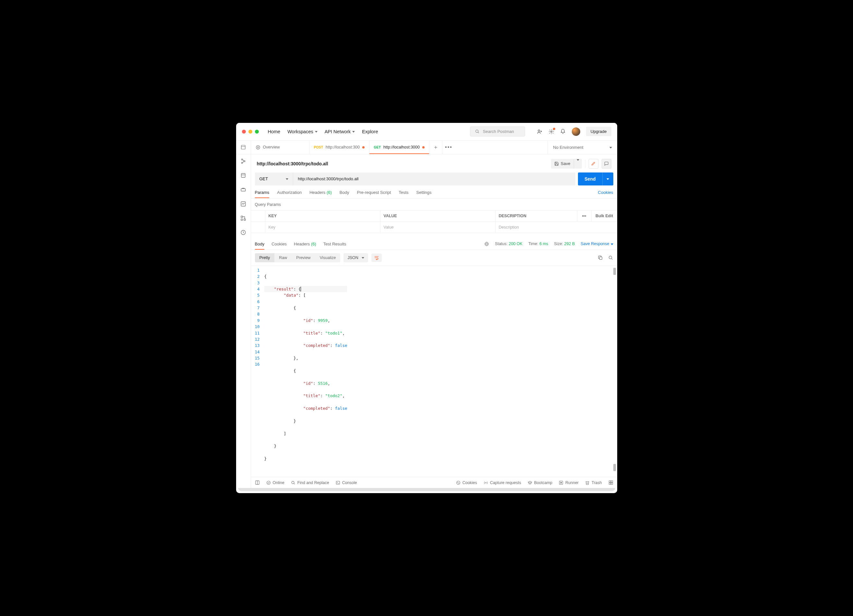 This screenshot has width=853, height=616. What do you see at coordinates (279, 246) in the screenshot?
I see `res-tab-cookies: Cookies` at bounding box center [279, 246].